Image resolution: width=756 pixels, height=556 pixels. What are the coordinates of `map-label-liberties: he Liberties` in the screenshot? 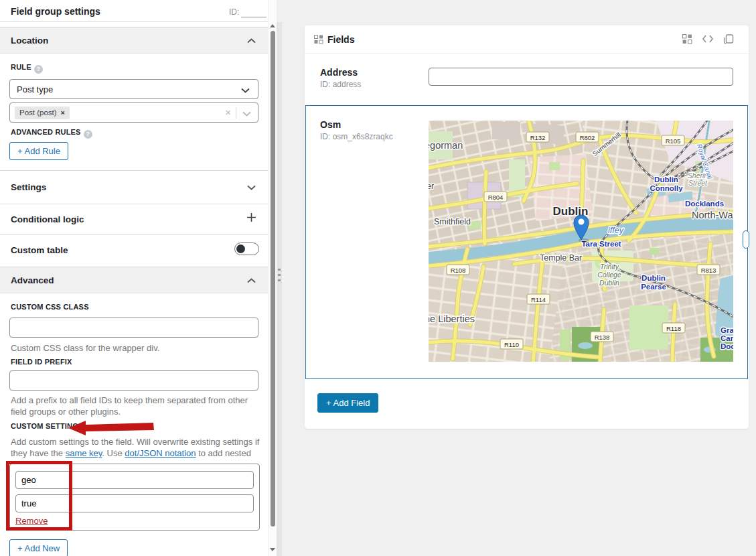 It's located at (451, 319).